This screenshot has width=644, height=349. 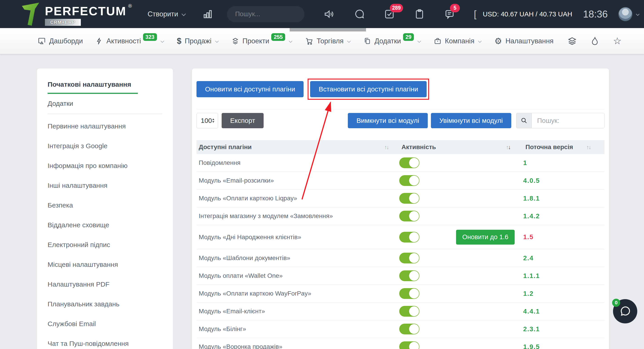 What do you see at coordinates (626, 14) in the screenshot?
I see `avatar` at bounding box center [626, 14].